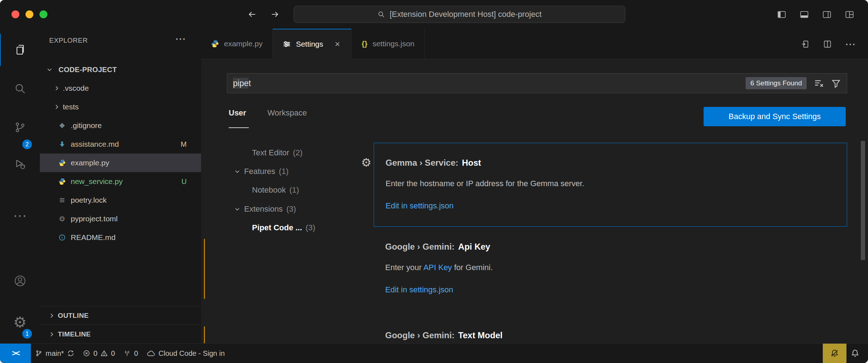  What do you see at coordinates (337, 44) in the screenshot?
I see `close-tab-icon` at bounding box center [337, 44].